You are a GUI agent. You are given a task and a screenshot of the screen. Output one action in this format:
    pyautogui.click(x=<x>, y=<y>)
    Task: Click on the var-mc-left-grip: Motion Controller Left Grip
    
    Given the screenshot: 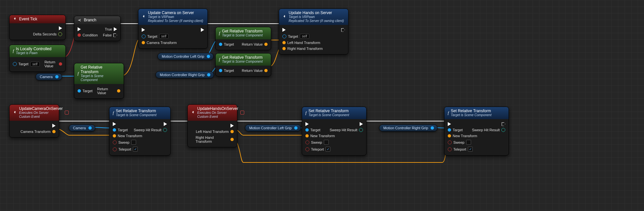 What is the action you would take?
    pyautogui.click(x=185, y=56)
    